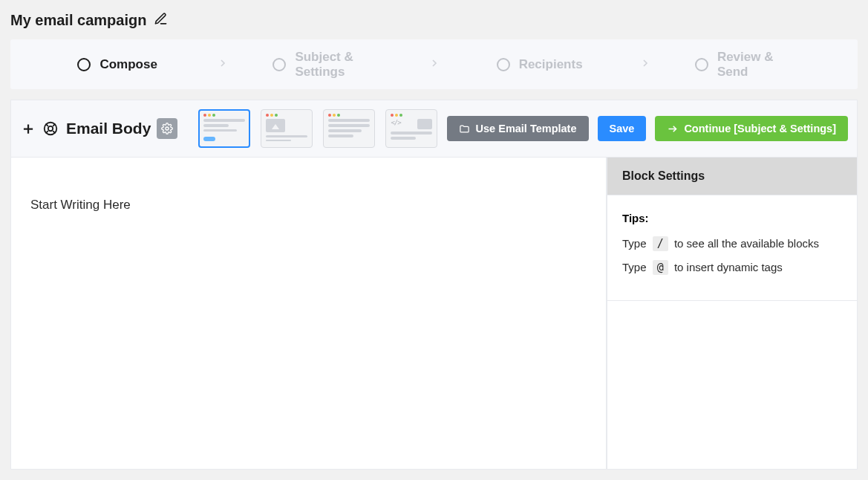 The height and width of the screenshot is (480, 868). What do you see at coordinates (661, 267) in the screenshot?
I see `key-at: @` at bounding box center [661, 267].